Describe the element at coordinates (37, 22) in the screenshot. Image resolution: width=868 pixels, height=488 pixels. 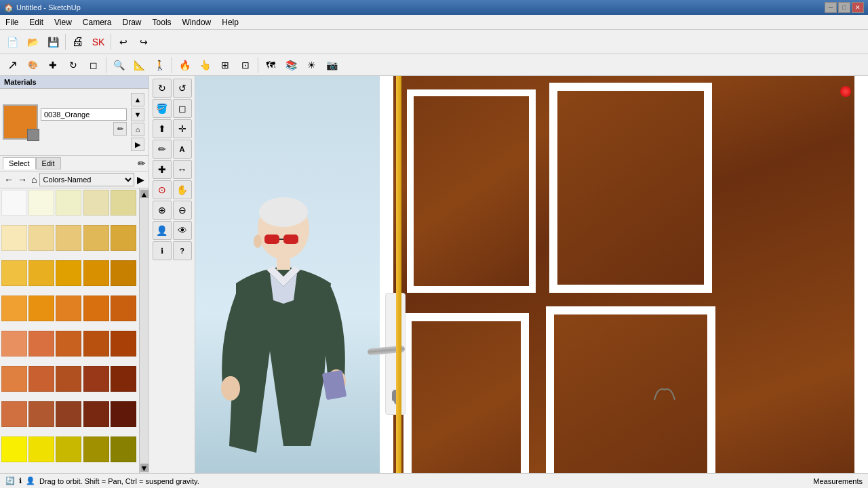
I see `menu-edit: Edit` at that location.